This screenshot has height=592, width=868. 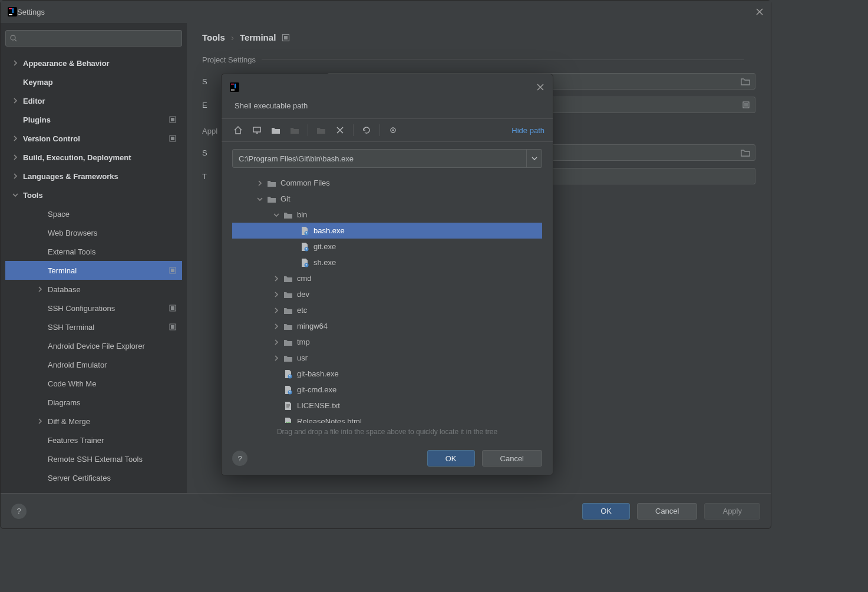 What do you see at coordinates (94, 252) in the screenshot?
I see `sidebar-item-external-tools: External Tools` at bounding box center [94, 252].